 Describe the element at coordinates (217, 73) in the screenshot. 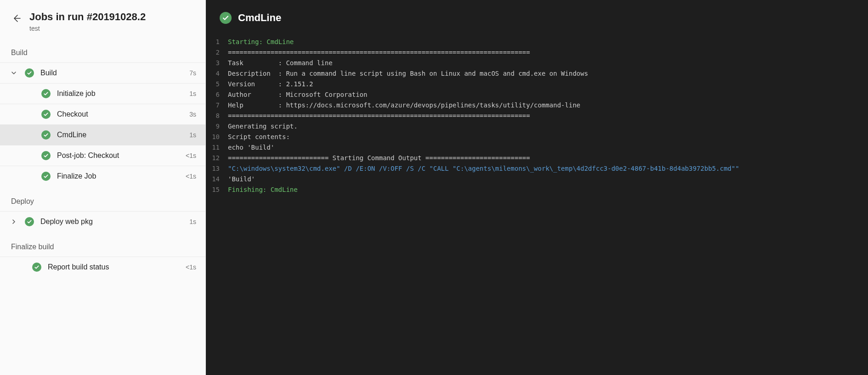

I see `line-number: 4` at that location.